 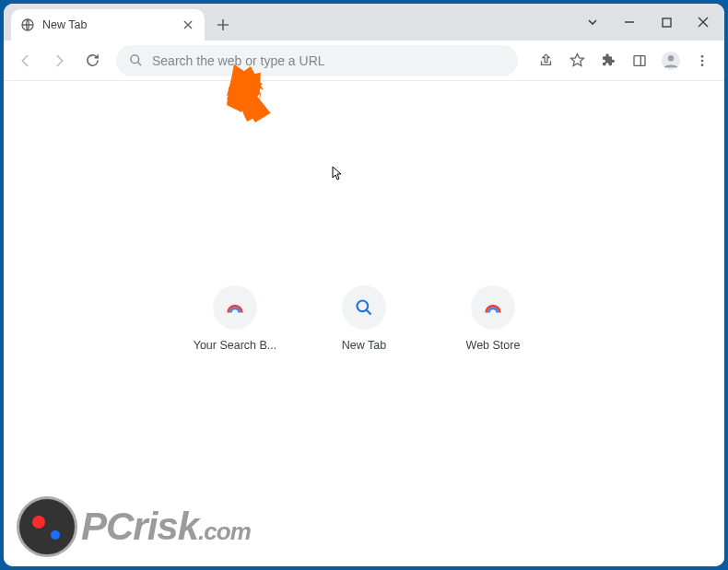 What do you see at coordinates (666, 22) in the screenshot?
I see `maximize-button` at bounding box center [666, 22].